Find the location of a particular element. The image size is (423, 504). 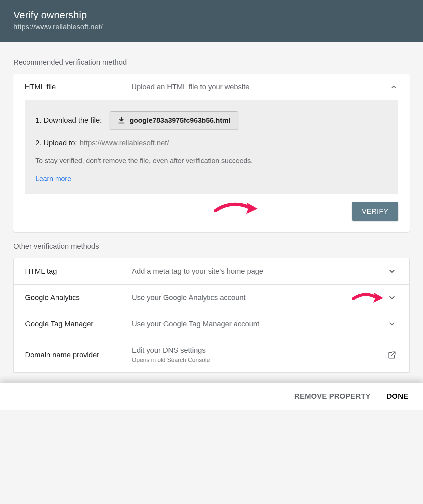

method-title: HTML tag is located at coordinates (78, 271).